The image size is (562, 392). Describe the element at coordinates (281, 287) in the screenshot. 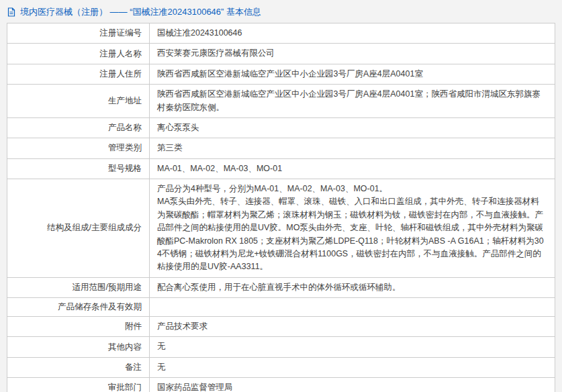

I see `table-row: 适用范围/预期用途配合离心泵使用，用于在心脏直视手术中的体外循环或循环辅助。` at that location.